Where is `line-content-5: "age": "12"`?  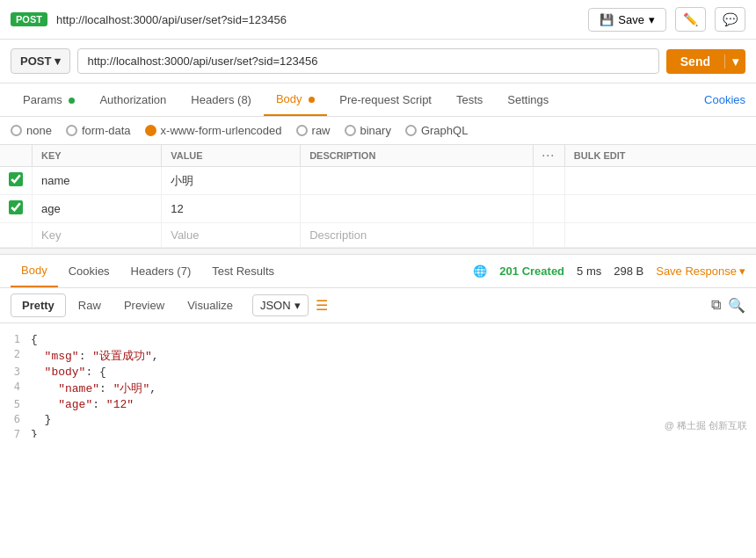 line-content-5: "age": "12" is located at coordinates (83, 404).